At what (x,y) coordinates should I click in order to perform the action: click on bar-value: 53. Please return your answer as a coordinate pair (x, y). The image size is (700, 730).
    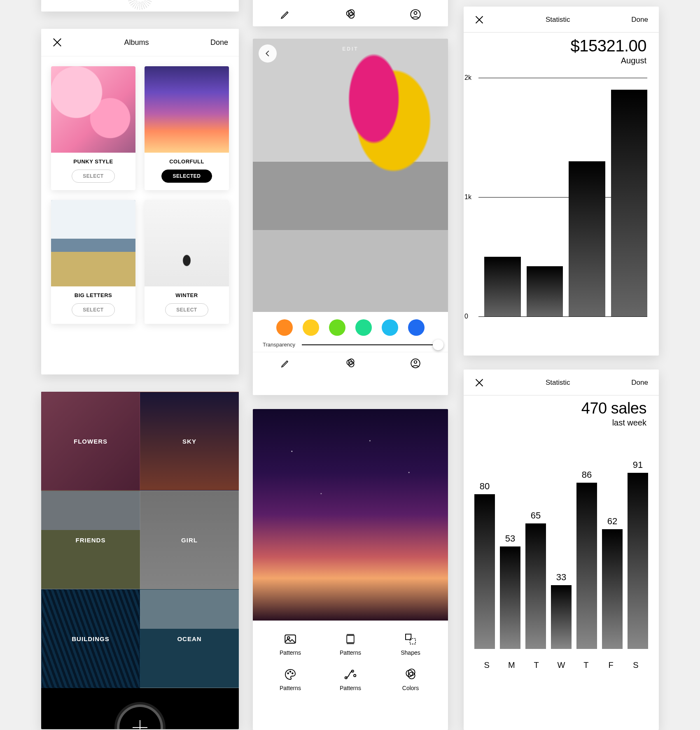
    Looking at the image, I should click on (510, 539).